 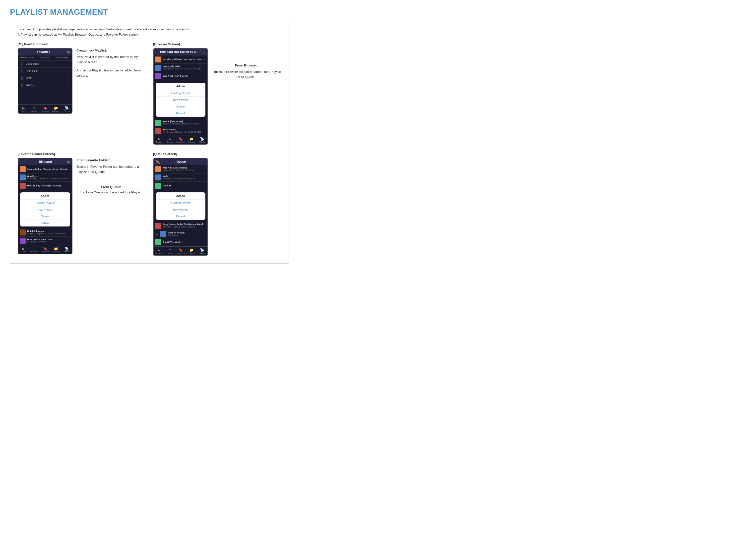 What do you see at coordinates (49, 169) in the screenshot?
I see `ff-info-1: Susan Jacks - Choons (Susan Jacks)` at bounding box center [49, 169].